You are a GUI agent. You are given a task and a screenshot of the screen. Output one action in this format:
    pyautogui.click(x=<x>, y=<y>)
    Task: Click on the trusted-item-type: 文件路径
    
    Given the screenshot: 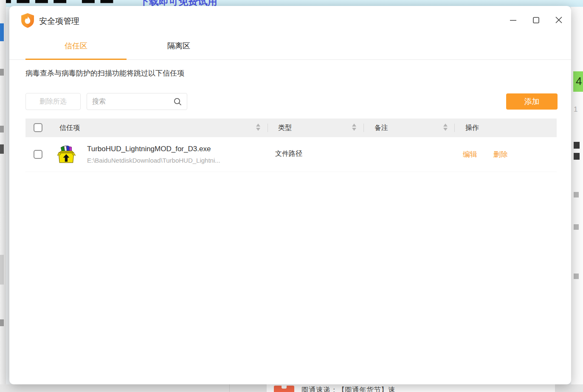 What is the action you would take?
    pyautogui.click(x=289, y=154)
    